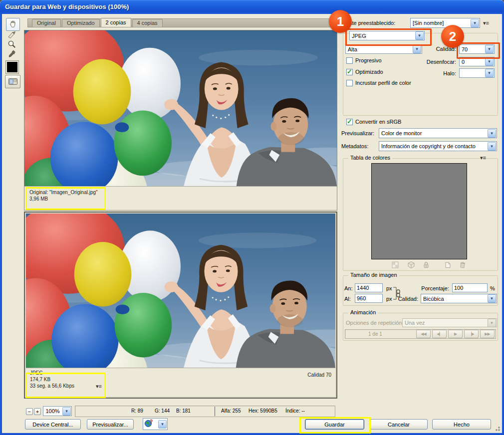 The height and width of the screenshot is (435, 504). What do you see at coordinates (52, 386) in the screenshot?
I see `optimized-download-time: 33 seg. a 56,6 Kbps` at bounding box center [52, 386].